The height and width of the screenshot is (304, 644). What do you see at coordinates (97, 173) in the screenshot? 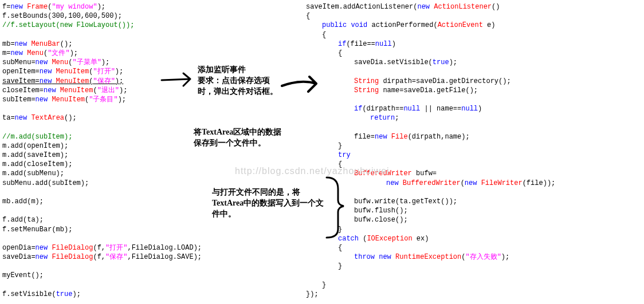
I see `code-line: m.add(subMenu);` at bounding box center [97, 173].